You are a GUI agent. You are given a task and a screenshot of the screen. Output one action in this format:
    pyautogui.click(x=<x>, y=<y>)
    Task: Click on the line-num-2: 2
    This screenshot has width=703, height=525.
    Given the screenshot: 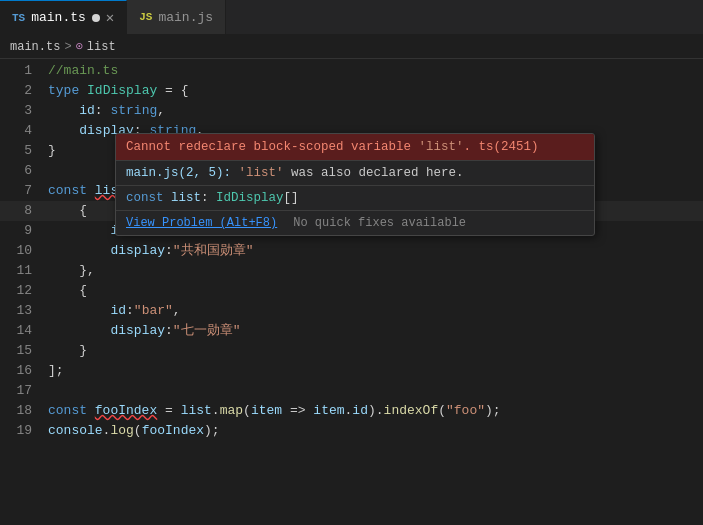 What is the action you would take?
    pyautogui.click(x=24, y=91)
    